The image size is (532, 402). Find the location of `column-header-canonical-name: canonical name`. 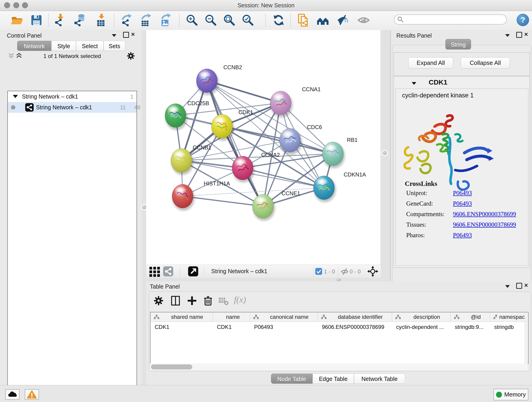

column-header-canonical-name: canonical name is located at coordinates (284, 317).